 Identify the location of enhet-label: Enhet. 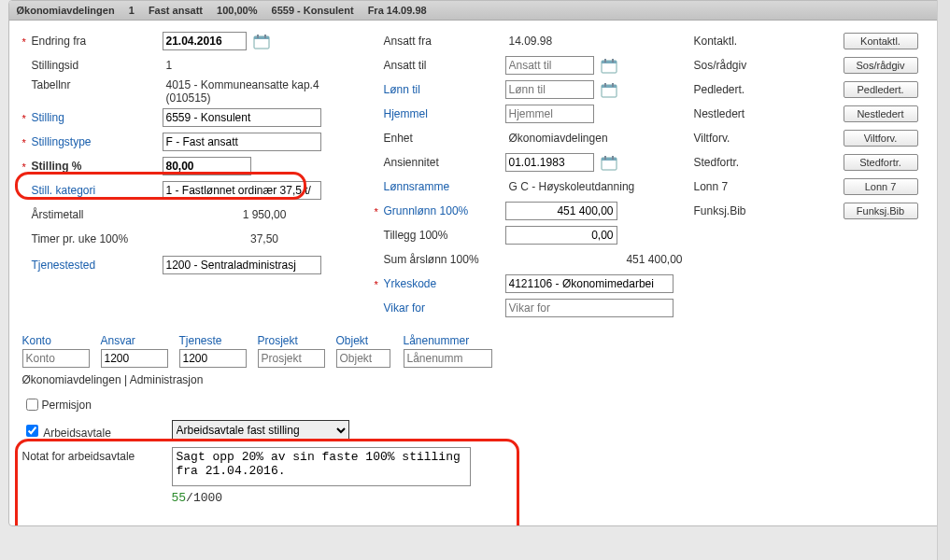
(445, 138).